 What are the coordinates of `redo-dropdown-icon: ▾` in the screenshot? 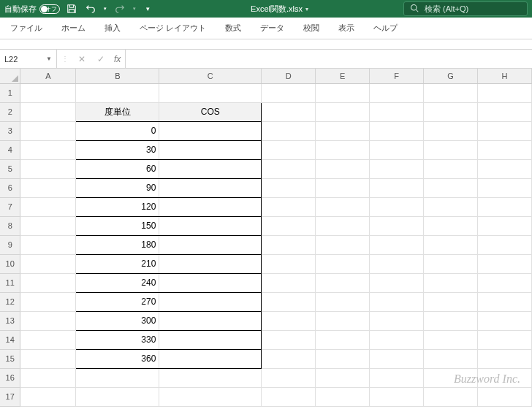 It's located at (134, 9).